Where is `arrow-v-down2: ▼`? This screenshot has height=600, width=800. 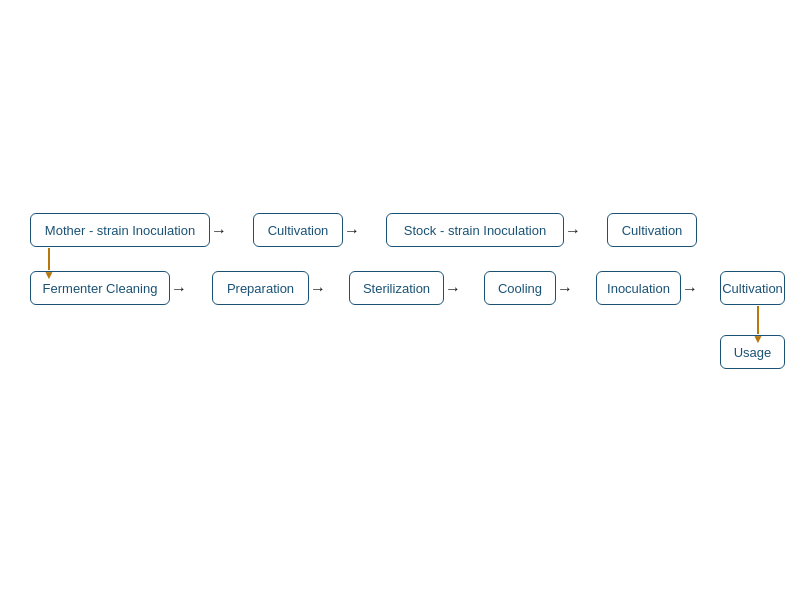 arrow-v-down2: ▼ is located at coordinates (758, 326).